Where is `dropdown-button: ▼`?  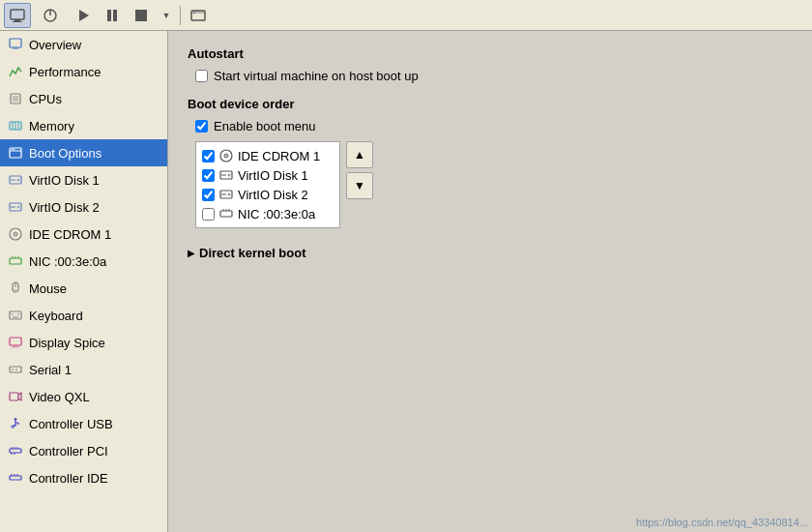
dropdown-button: ▼ is located at coordinates (166, 15).